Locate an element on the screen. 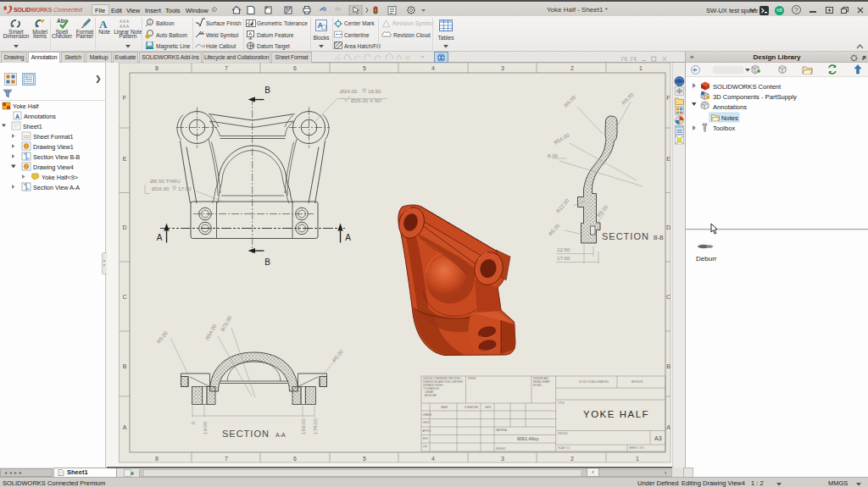 The image size is (868, 487). svg-text: Sheet1 is located at coordinates (32, 127).